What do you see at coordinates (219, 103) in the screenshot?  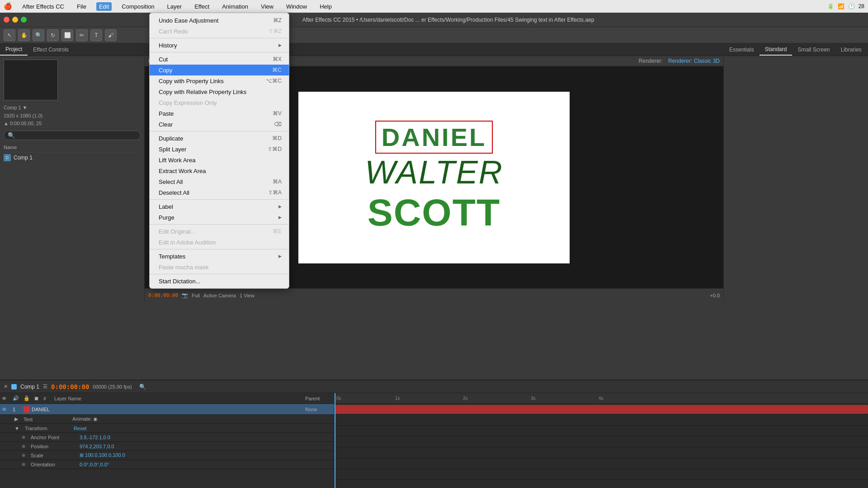 I see `menu-copy-expression: Copy Expression Only` at bounding box center [219, 103].